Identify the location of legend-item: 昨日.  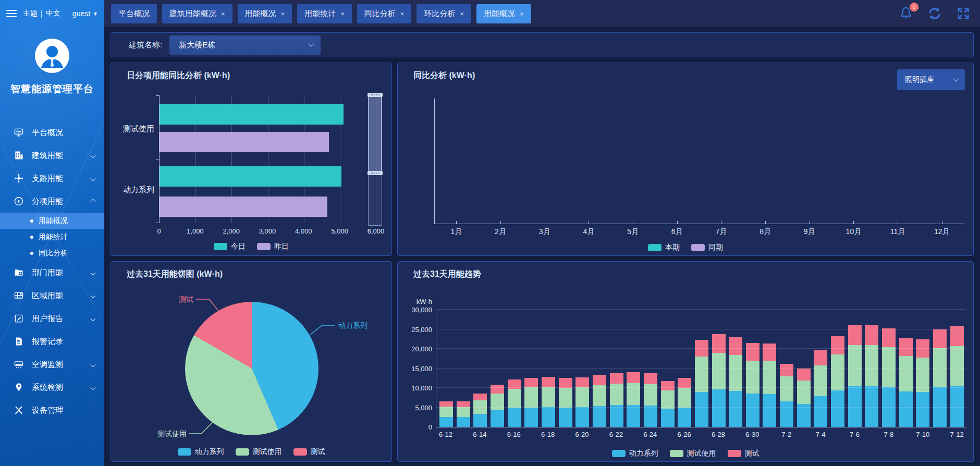
(273, 247).